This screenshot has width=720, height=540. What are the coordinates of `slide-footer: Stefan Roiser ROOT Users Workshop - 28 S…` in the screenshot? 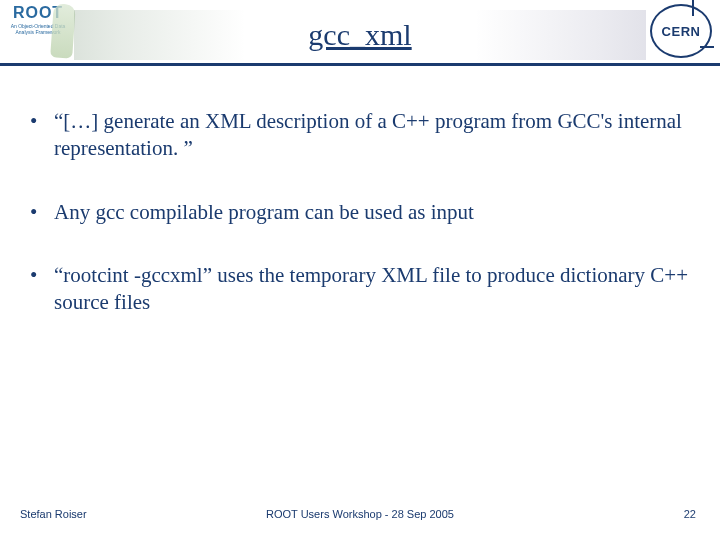 It's located at (360, 518).